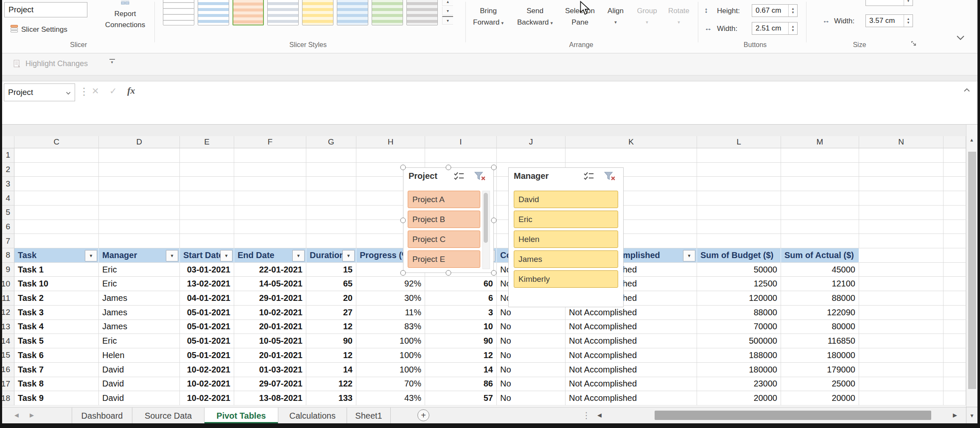  I want to click on cell-N18, so click(901, 398).